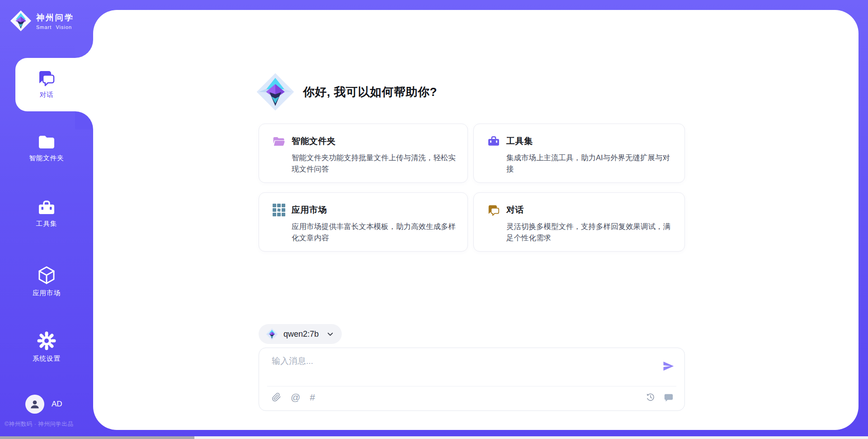  I want to click on sidebar-item-app-market: 应用市场, so click(47, 282).